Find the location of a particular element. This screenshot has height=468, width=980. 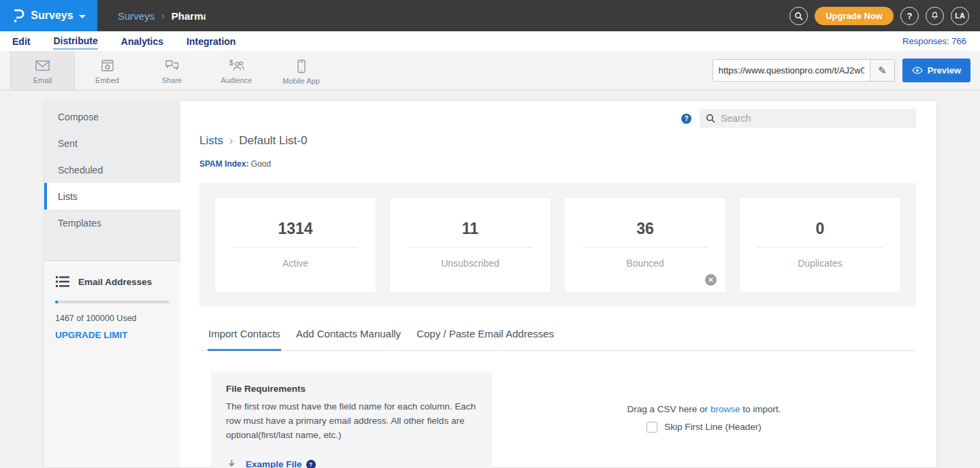

sidebar-item-templates: Templates is located at coordinates (112, 223).